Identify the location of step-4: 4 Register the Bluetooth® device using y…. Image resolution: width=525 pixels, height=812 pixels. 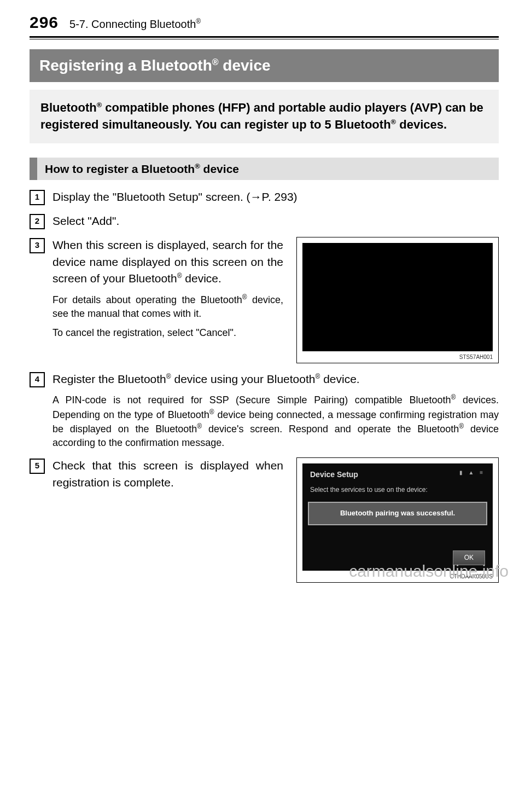
(264, 410).